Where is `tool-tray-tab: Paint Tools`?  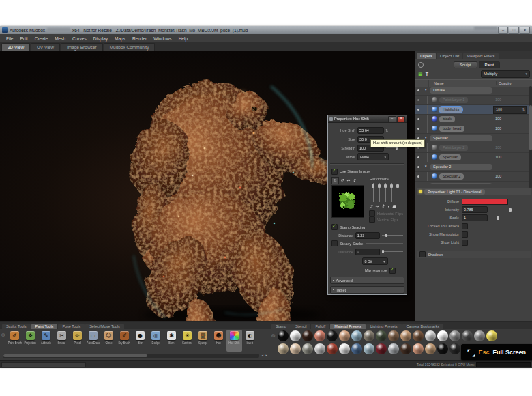
tool-tray-tab: Paint Tools is located at coordinates (45, 326).